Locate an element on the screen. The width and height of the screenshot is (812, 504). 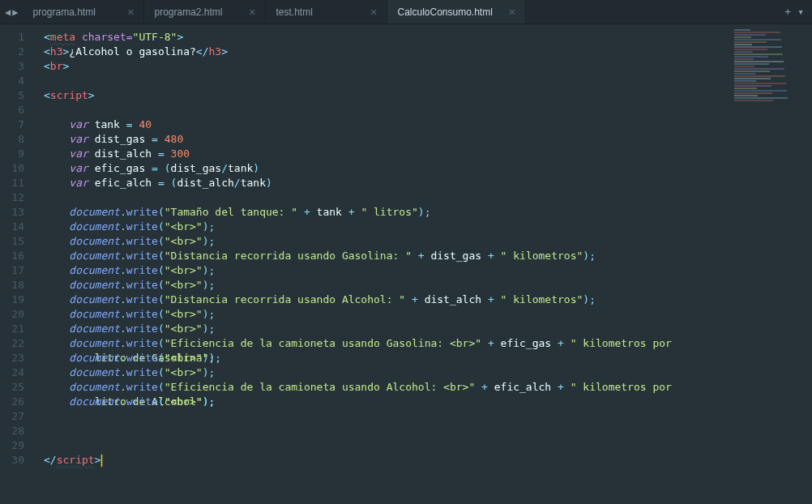
nav-right-icon: ▶ is located at coordinates (15, 12).